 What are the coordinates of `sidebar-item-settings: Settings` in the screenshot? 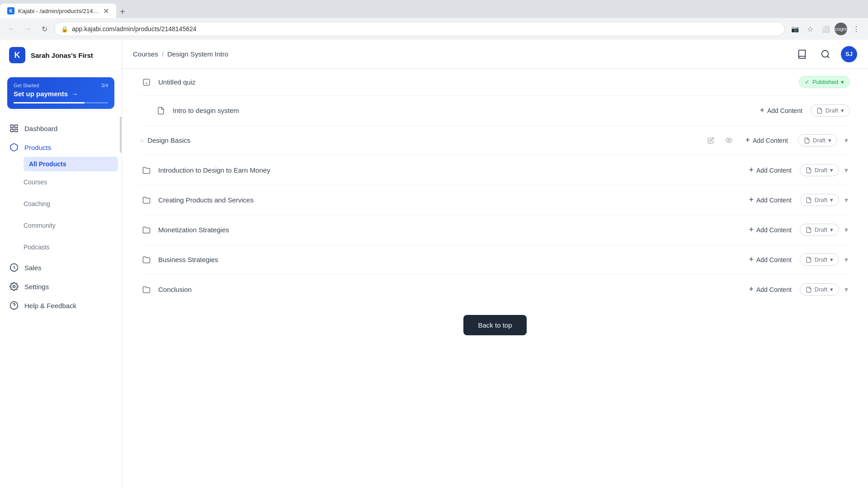 It's located at (61, 286).